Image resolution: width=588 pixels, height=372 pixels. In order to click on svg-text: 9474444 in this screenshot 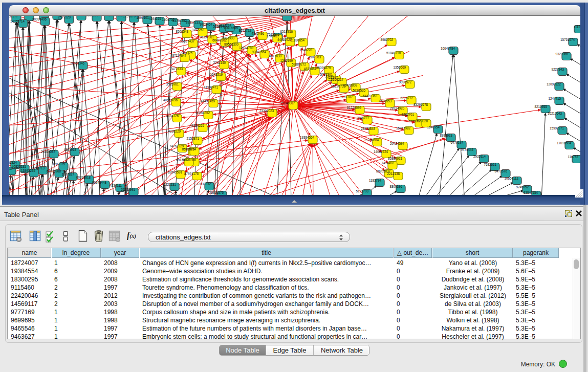, I will do `click(467, 149)`.